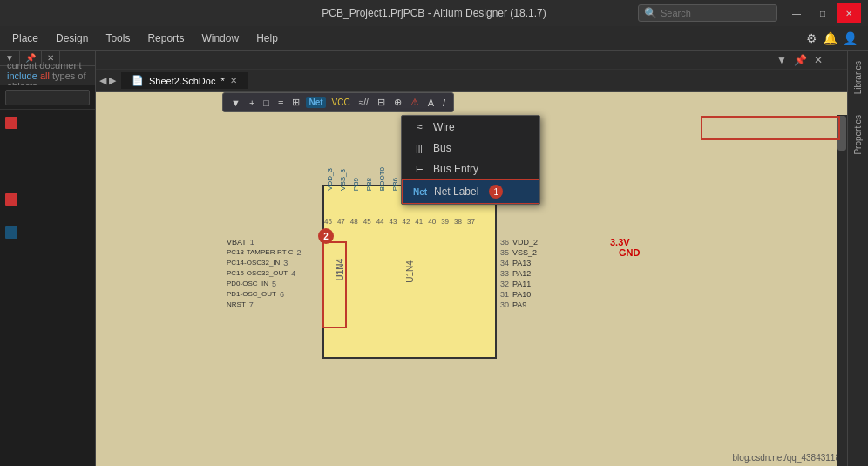 The width and height of the screenshot is (868, 466). I want to click on tool-draw: /, so click(444, 103).